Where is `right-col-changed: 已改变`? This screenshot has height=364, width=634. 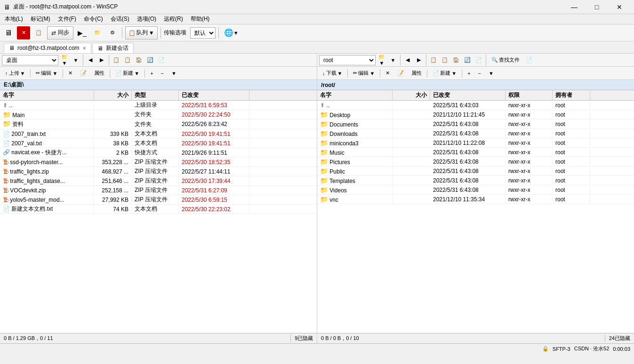
right-col-changed: 已改变 is located at coordinates (468, 95).